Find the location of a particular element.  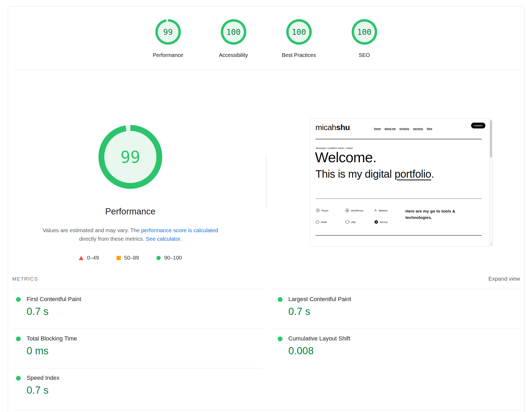

thumb-connect-button: connect is located at coordinates (478, 126).